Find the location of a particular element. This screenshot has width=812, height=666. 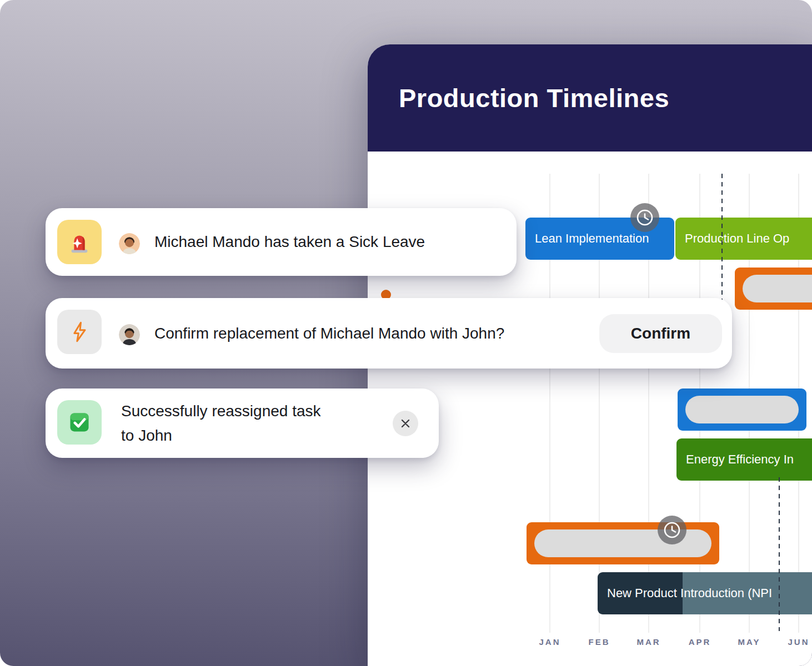

dashed-marker-line-lower is located at coordinates (779, 554).